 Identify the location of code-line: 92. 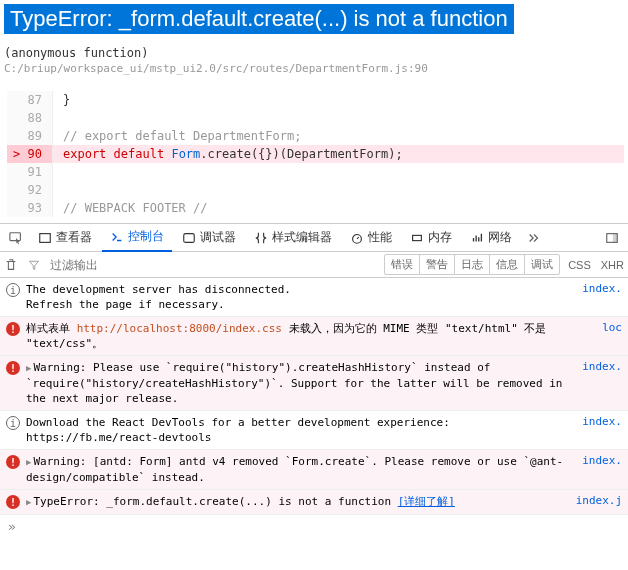
(316, 190).